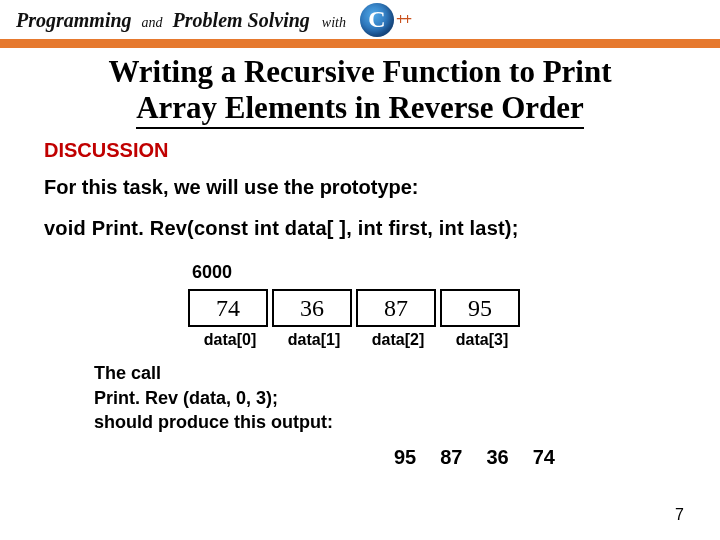  I want to click on call-line1: The call, so click(407, 373).